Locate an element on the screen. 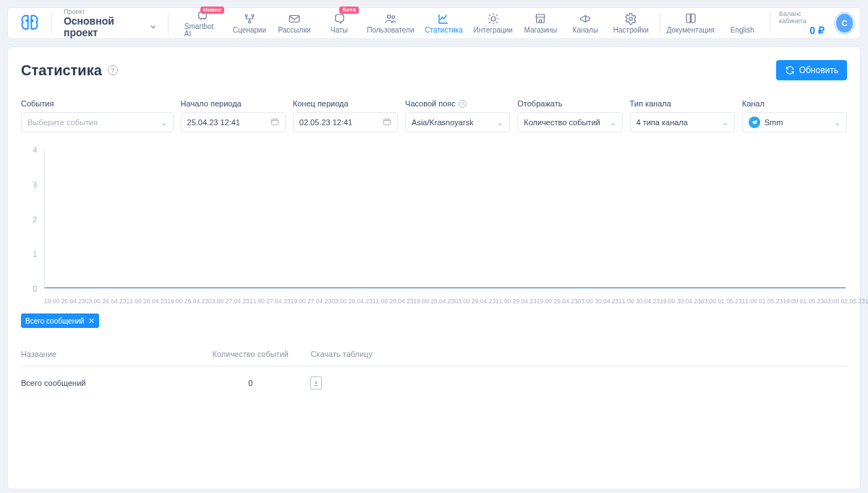 Image resolution: width=868 pixels, height=493 pixels. project-selector: Проект Основной проект is located at coordinates (110, 23).